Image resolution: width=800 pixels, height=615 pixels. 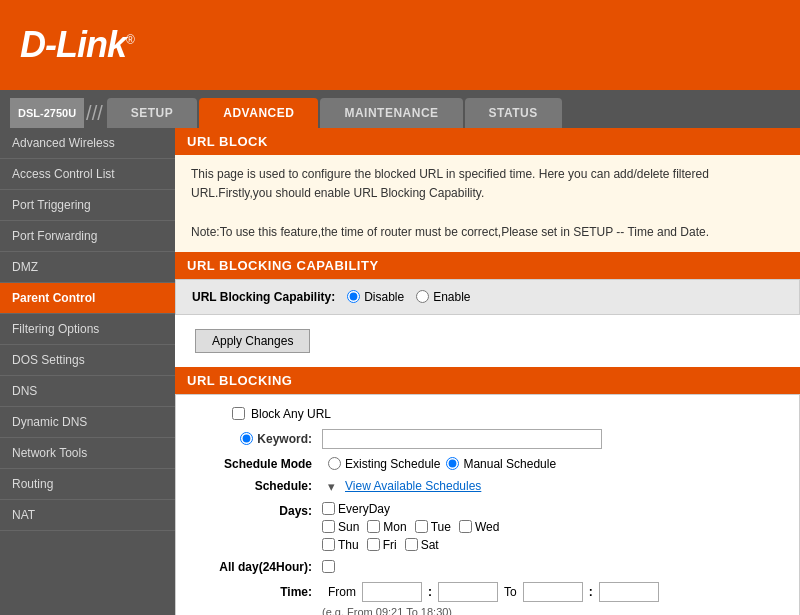 I want to click on enable-radio, so click(x=422, y=296).